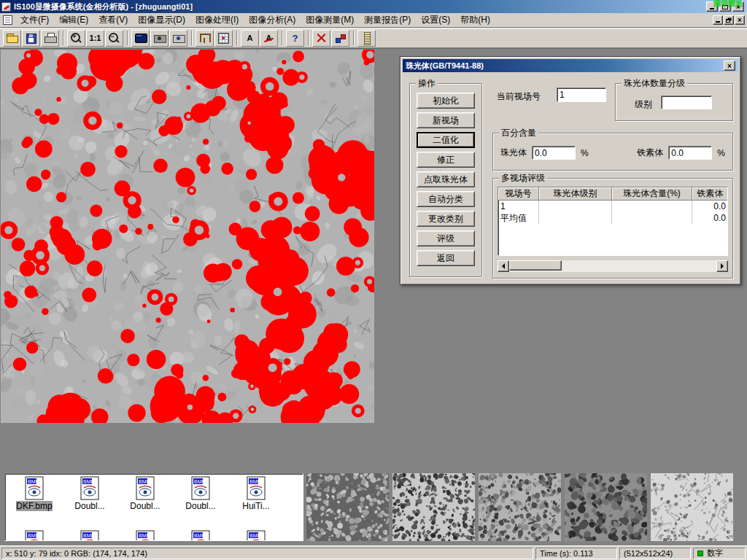 The height and width of the screenshot is (560, 747). Describe the element at coordinates (613, 218) in the screenshot. I see `table-row: 平均值0.0` at that location.